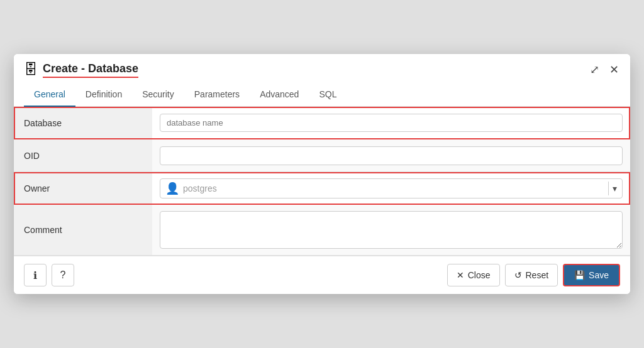 The height and width of the screenshot is (348, 644). I want to click on help-button: ?, so click(63, 275).